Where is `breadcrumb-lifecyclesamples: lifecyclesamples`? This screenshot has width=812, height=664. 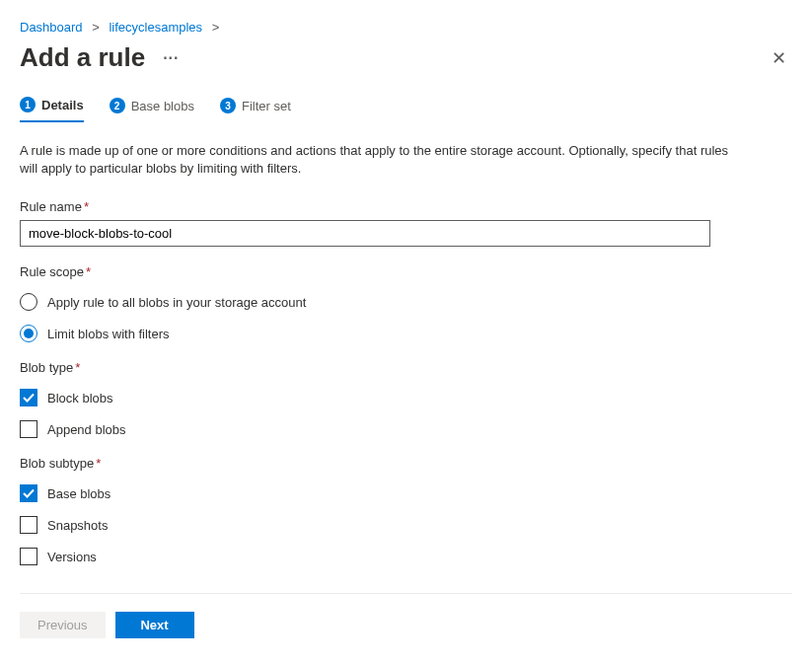 breadcrumb-lifecyclesamples: lifecyclesamples is located at coordinates (156, 28).